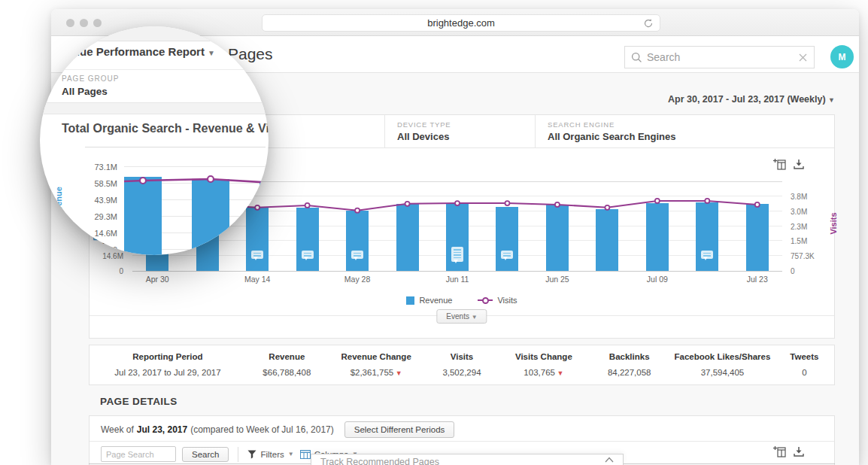 The height and width of the screenshot is (465, 868). I want to click on events-button: Events ▼, so click(462, 316).